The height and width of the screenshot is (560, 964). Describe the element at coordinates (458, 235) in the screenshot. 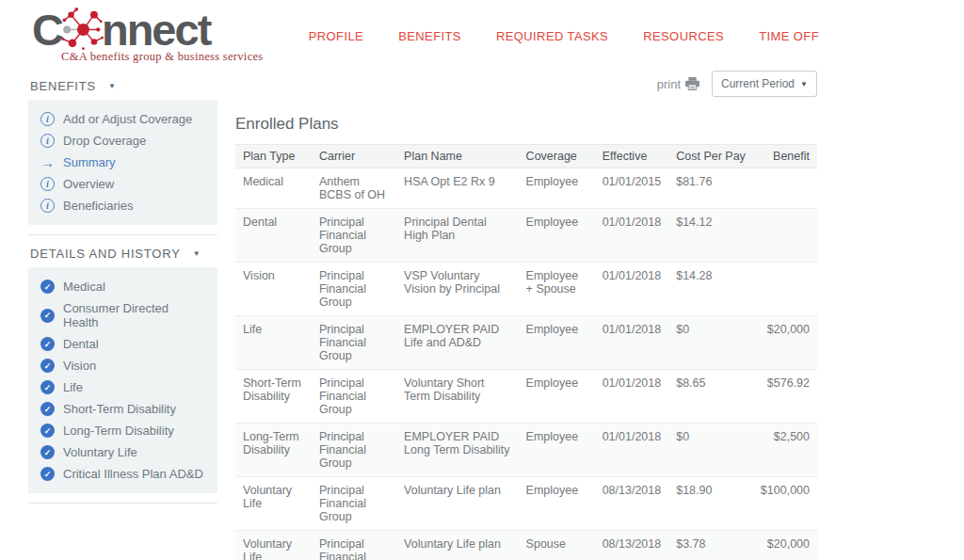

I see `cell-plan-name: Principal Dental High Plan` at that location.